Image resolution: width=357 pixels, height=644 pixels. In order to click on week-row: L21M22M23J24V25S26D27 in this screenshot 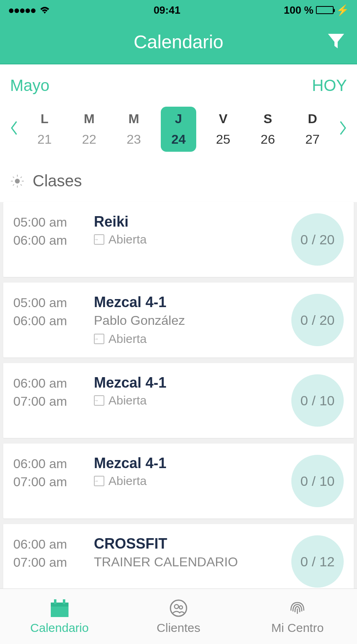, I will do `click(178, 133)`.